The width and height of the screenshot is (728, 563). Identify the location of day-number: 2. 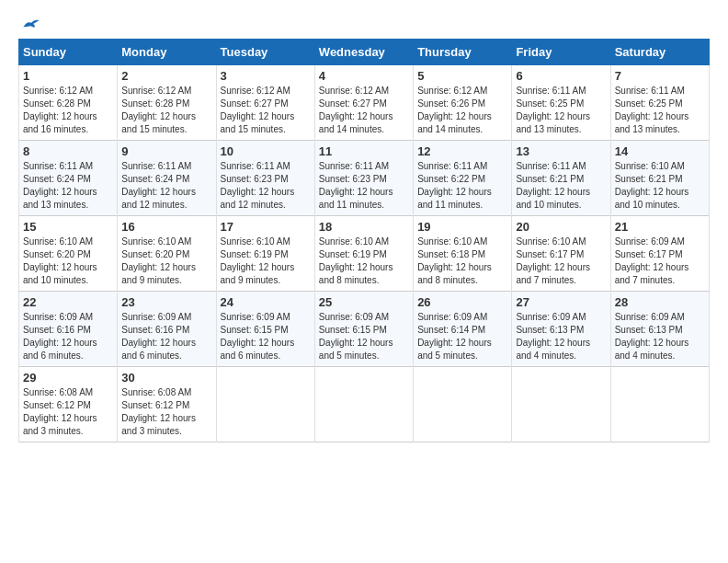
(166, 75).